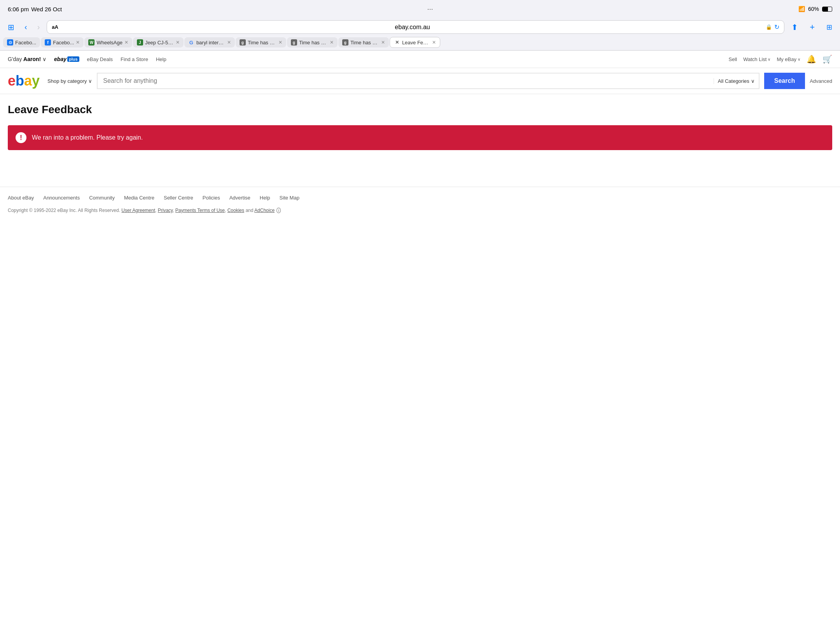 The width and height of the screenshot is (840, 630). I want to click on tab-safari-reader: ⊙ Facebo..., so click(22, 42).